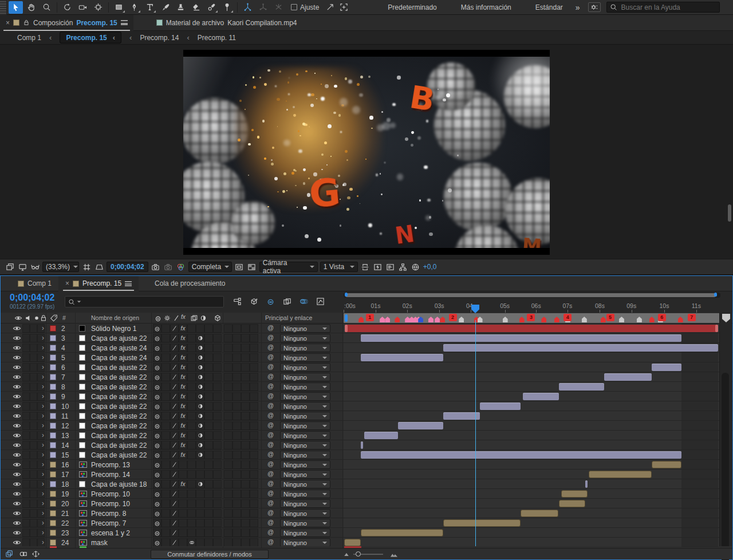 The width and height of the screenshot is (733, 560). Describe the element at coordinates (486, 7) in the screenshot. I see `workspace-m-s-informaci-n: Más información` at that location.